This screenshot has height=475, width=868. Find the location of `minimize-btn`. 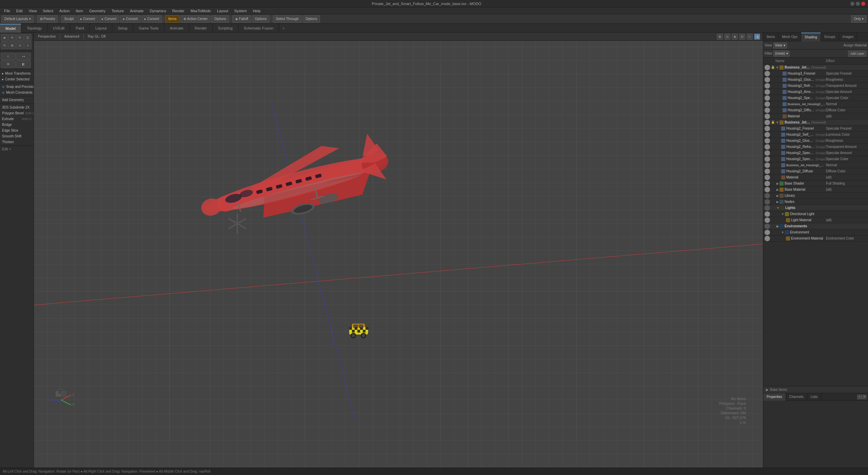

minimize-btn is located at coordinates (852, 4).